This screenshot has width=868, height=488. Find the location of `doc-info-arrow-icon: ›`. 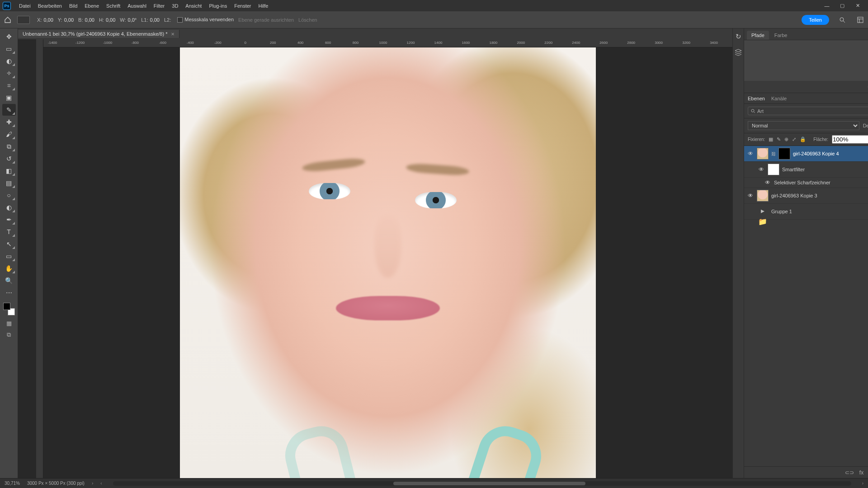

doc-info-arrow-icon: › is located at coordinates (92, 483).